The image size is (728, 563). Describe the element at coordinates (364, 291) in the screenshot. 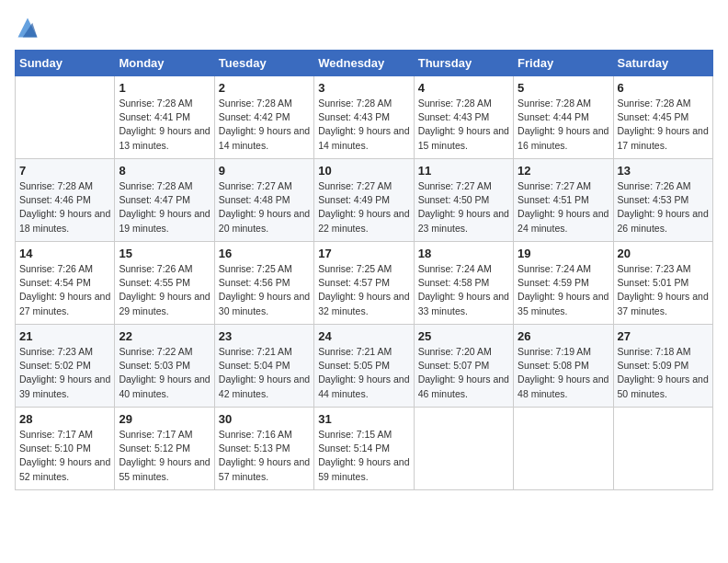

I see `day-info: Sunrise: 7:25 AMSunset: 4:57 PMDaylight:…` at that location.